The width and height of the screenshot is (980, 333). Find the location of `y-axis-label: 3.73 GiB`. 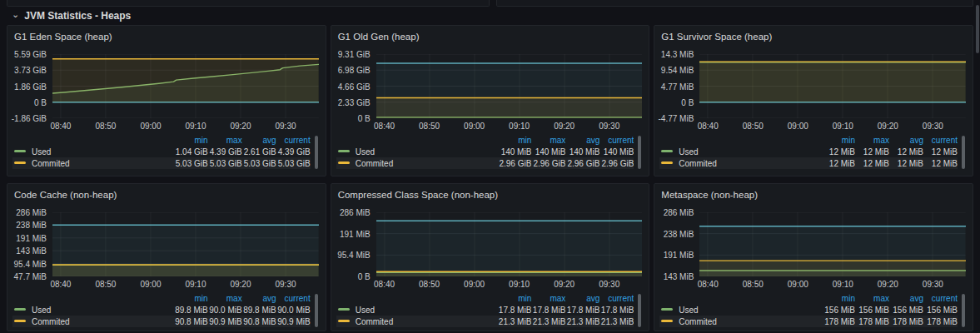

y-axis-label: 3.73 GiB is located at coordinates (30, 70).